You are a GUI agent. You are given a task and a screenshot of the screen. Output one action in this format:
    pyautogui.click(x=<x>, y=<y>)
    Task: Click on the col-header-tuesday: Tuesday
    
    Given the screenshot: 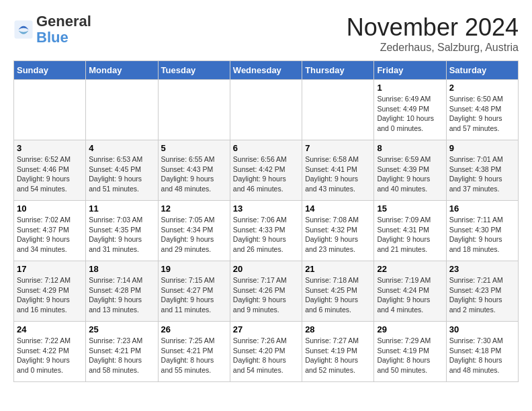 What is the action you would take?
    pyautogui.click(x=193, y=71)
    